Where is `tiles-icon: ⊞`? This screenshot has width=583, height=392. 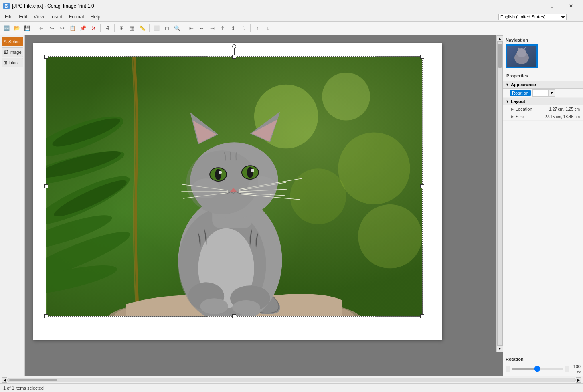
tiles-icon: ⊞ is located at coordinates (6, 63).